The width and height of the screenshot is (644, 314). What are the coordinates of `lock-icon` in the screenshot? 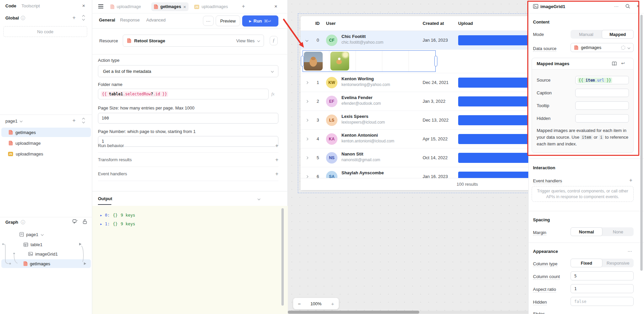 It's located at (85, 222).